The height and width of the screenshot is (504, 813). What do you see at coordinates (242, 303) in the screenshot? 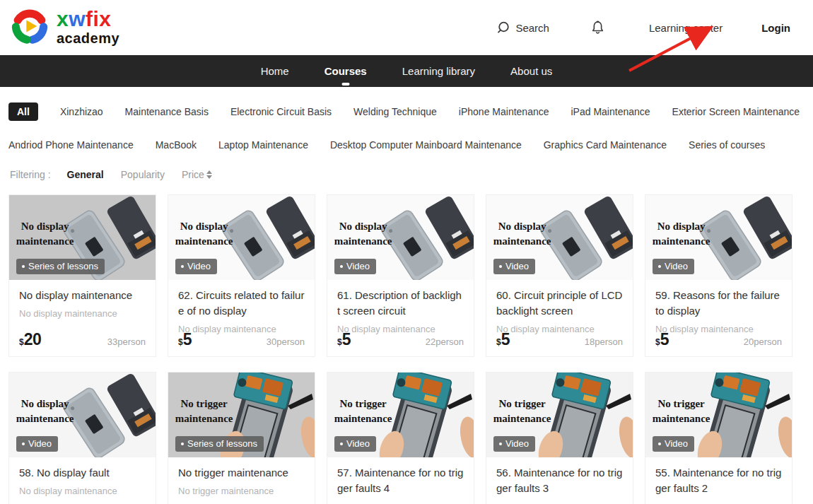
I see `course-title: 62. Circuits related to failure of no di…` at bounding box center [242, 303].